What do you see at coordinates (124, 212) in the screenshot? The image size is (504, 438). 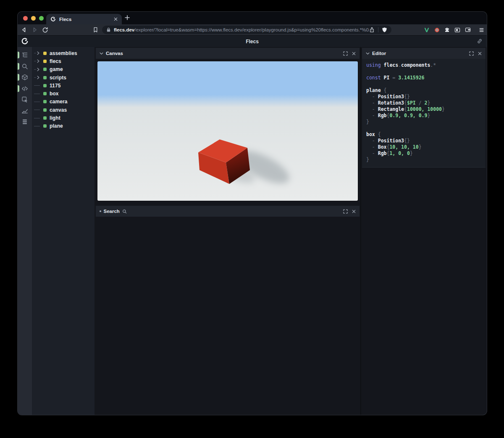 I see `search-icon` at bounding box center [124, 212].